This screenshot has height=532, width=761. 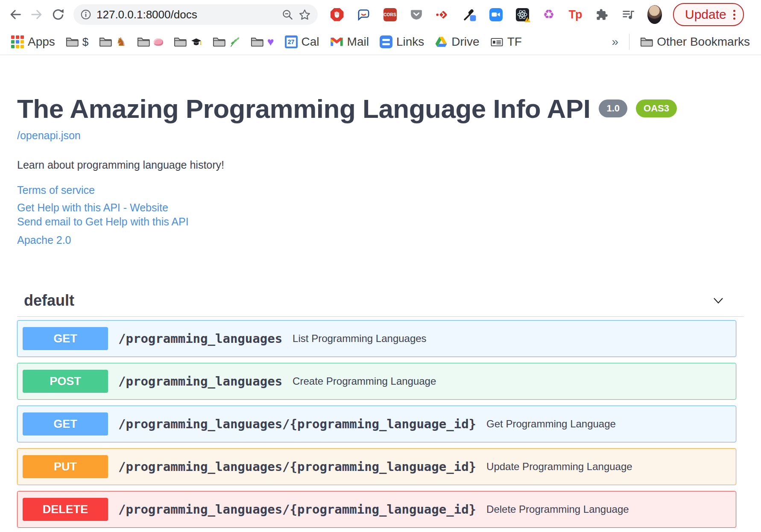 What do you see at coordinates (522, 15) in the screenshot?
I see `react-devtools-extension-icon: !` at bounding box center [522, 15].